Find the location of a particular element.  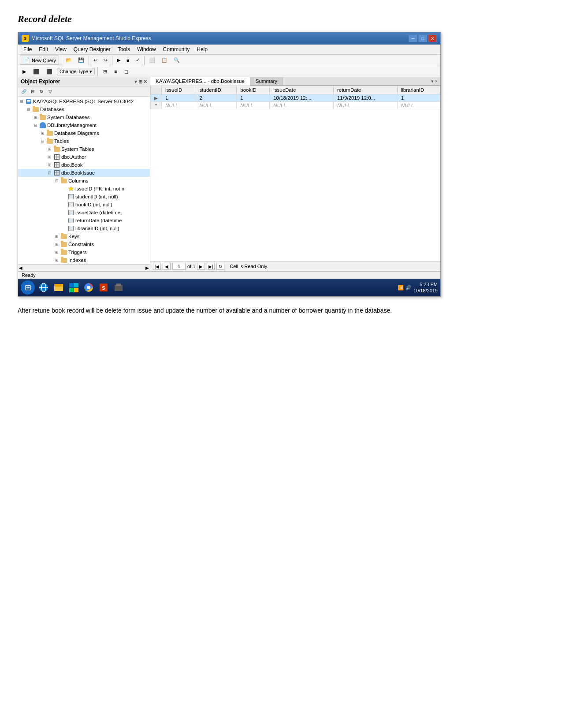

tree-keys: ⊞ Keys is located at coordinates (84, 236).